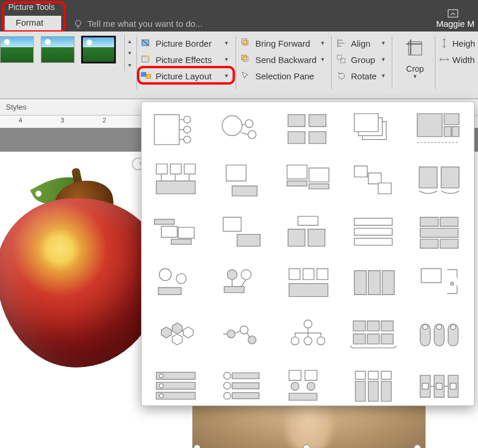 The image size is (478, 448). What do you see at coordinates (361, 43) in the screenshot?
I see `align-button: Align ▼` at bounding box center [361, 43].